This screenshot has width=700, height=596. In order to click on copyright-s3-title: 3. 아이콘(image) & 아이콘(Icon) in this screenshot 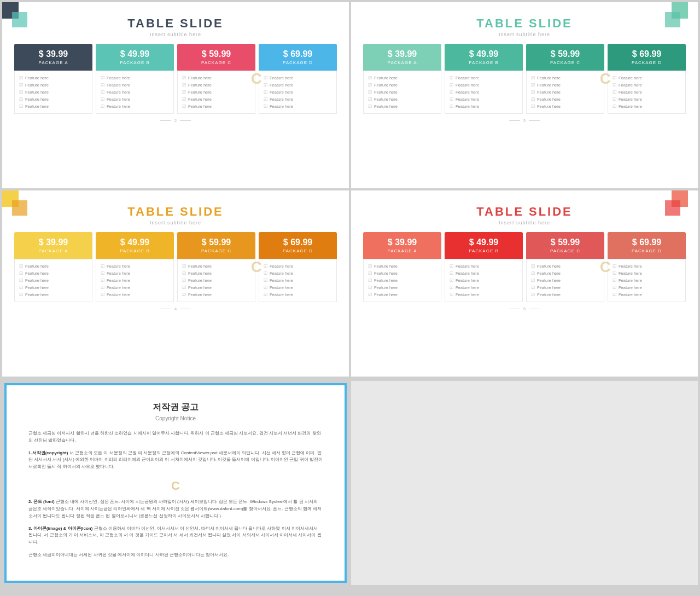, I will do `click(60, 529)`.